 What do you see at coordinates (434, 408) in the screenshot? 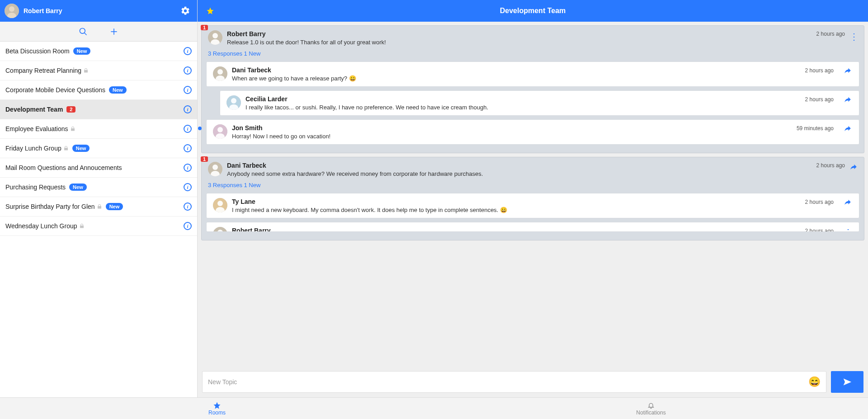
I see `bottom-nav: Rooms Notifications` at bounding box center [434, 408].